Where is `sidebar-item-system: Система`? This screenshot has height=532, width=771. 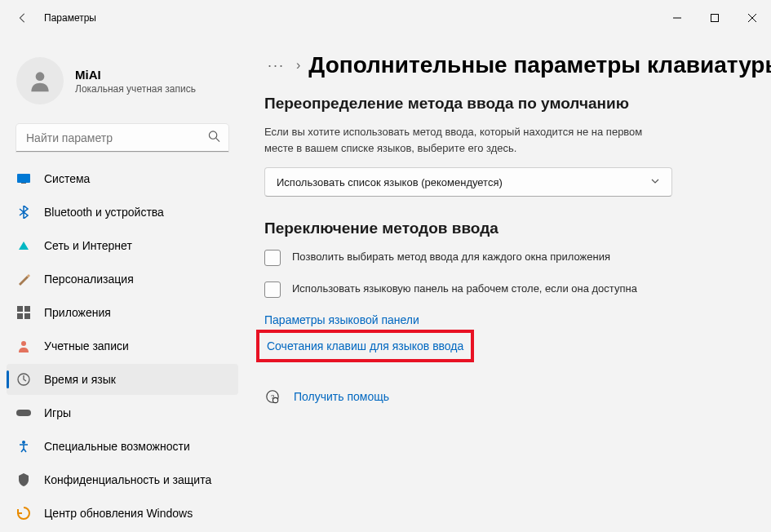 sidebar-item-system: Система is located at coordinates (122, 179).